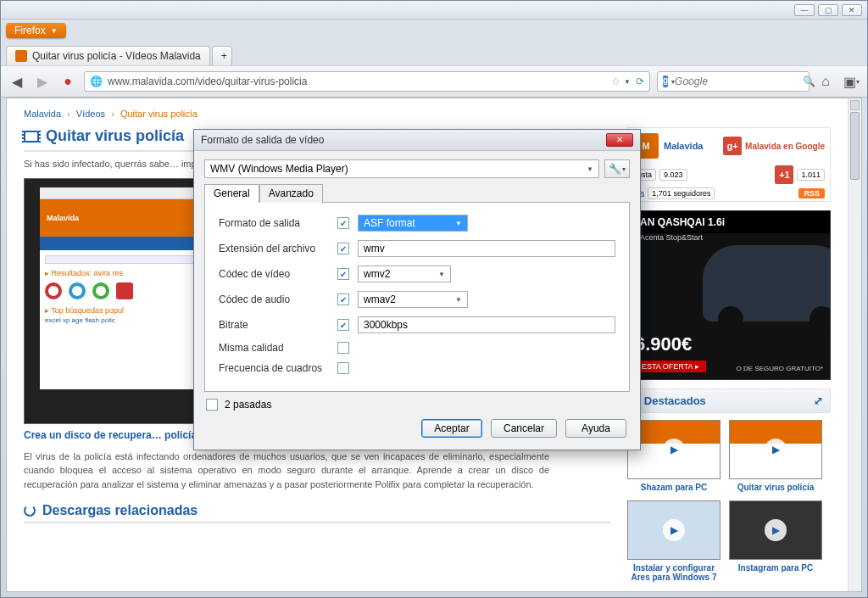 This screenshot has height=598, width=868. Describe the element at coordinates (729, 295) in the screenshot. I see `display-ad: SAN QASHQAI 1.6i V Acenta Stop&Start 6.9…` at that location.